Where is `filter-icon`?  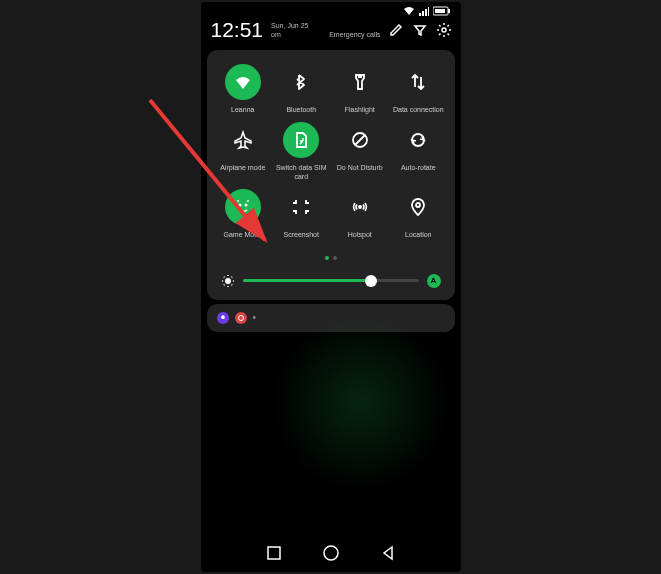 filter-icon is located at coordinates (420, 30).